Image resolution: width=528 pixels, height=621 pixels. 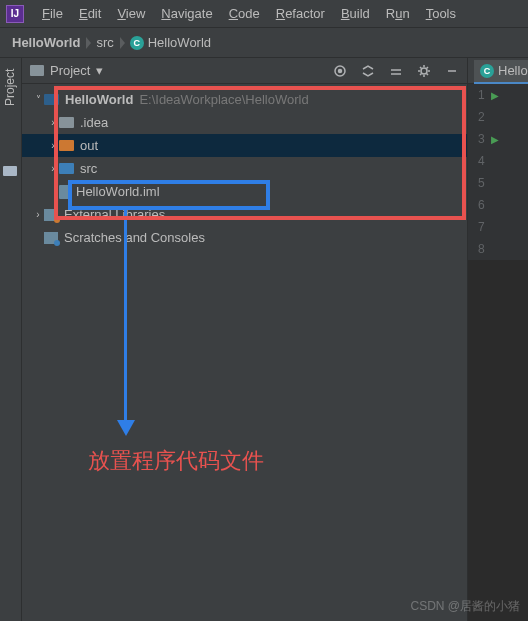 I want to click on collapse-all-icon, so click(x=396, y=71).